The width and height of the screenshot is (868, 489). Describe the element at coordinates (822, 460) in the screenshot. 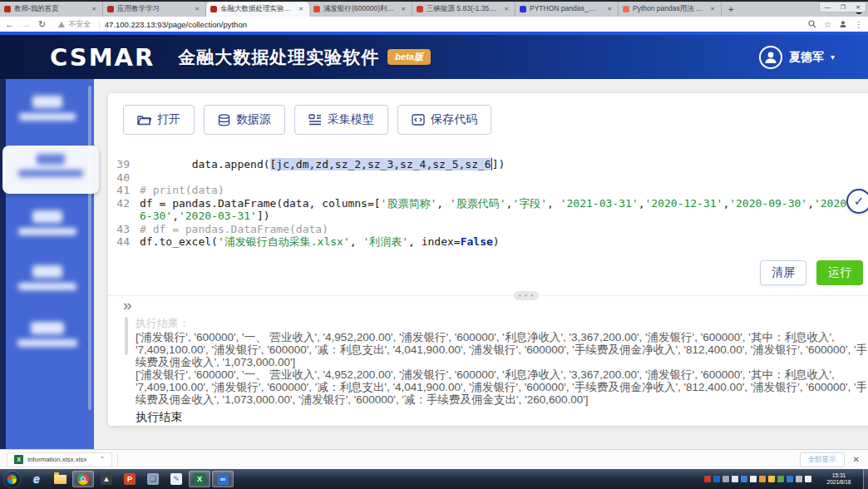

I see `show-all-downloads-button: 全部显示` at that location.